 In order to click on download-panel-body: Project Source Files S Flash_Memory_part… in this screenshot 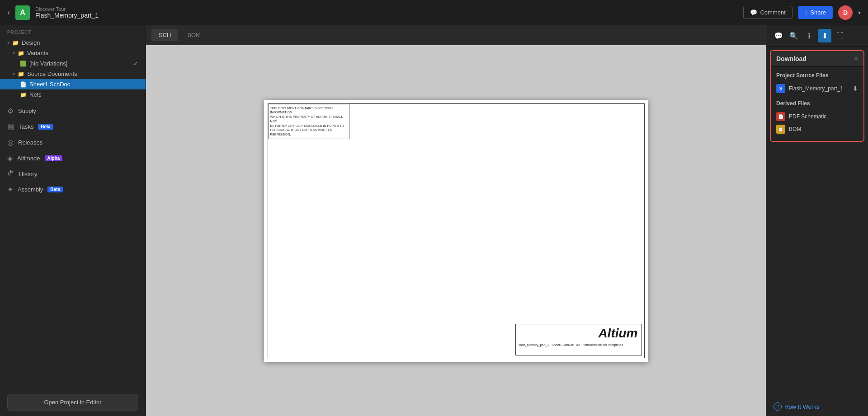, I will do `click(817, 104)`.